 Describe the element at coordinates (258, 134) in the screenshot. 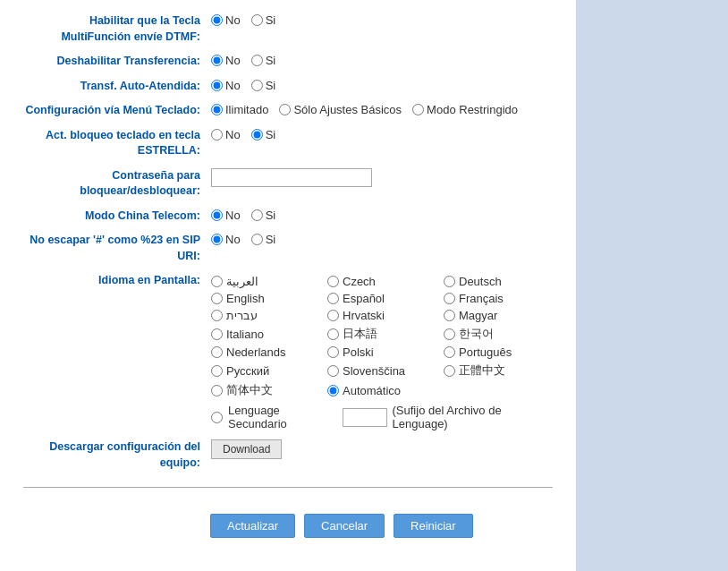

I see `act-bloqueo-si-radio` at that location.